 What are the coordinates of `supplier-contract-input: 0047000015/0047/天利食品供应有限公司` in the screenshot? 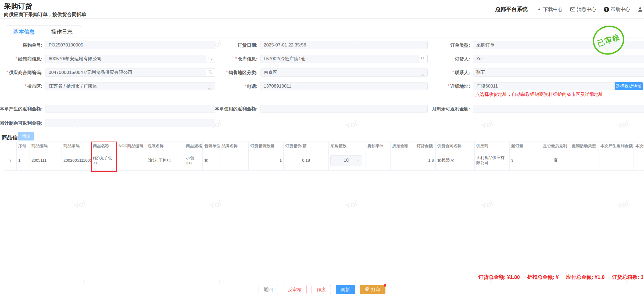 It's located at (126, 73).